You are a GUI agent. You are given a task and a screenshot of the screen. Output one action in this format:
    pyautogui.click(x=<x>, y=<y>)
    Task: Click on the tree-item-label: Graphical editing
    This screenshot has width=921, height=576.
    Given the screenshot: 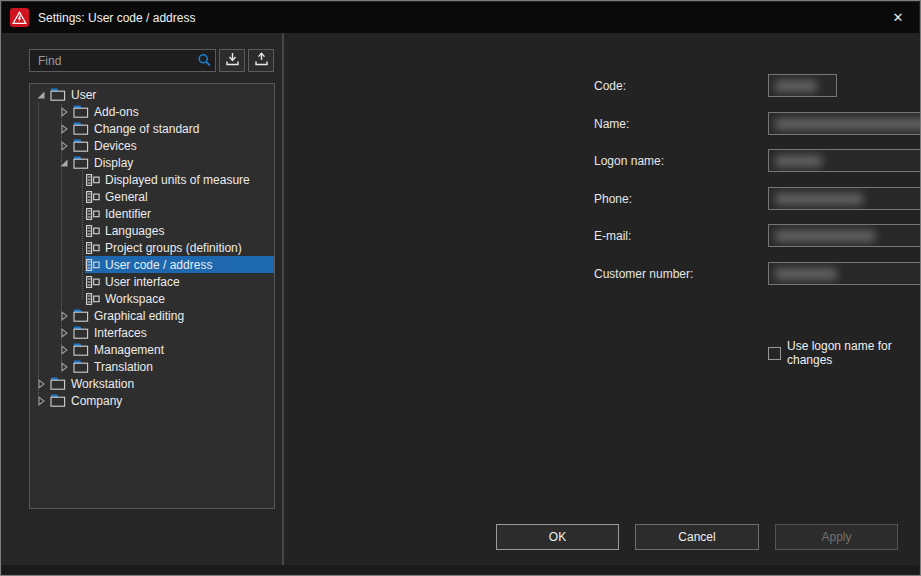 What is the action you would take?
    pyautogui.click(x=139, y=316)
    